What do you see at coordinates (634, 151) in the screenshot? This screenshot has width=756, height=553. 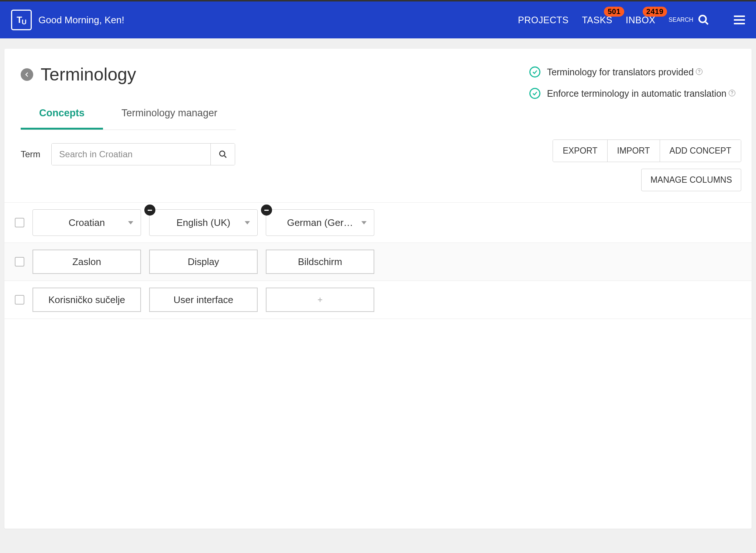 I see `import-button: IMPORT` at bounding box center [634, 151].